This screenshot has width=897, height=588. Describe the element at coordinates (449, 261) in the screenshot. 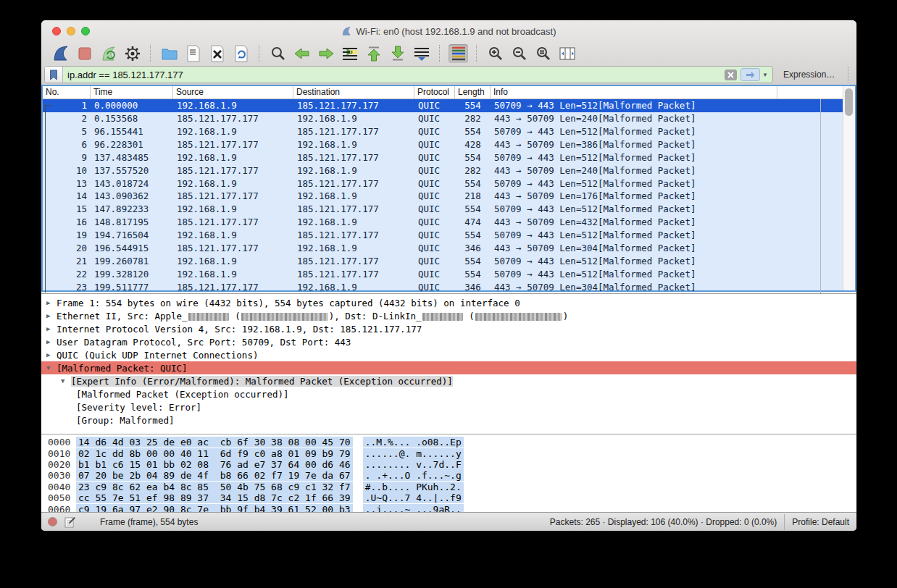

I see `packet-row: 21 199.260781 192.168.1.9 185.121.177.17…` at that location.